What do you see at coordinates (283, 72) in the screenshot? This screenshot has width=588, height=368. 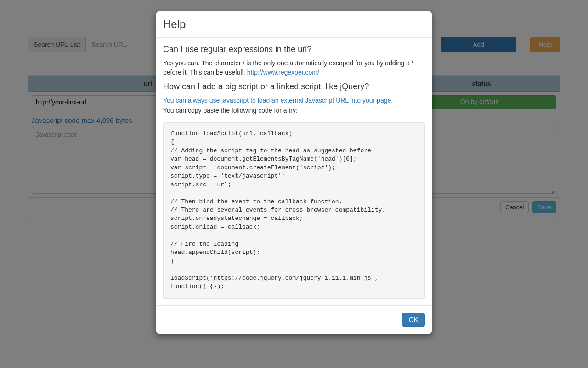 I see `regexper-link: http://www.regexper.com/` at bounding box center [283, 72].